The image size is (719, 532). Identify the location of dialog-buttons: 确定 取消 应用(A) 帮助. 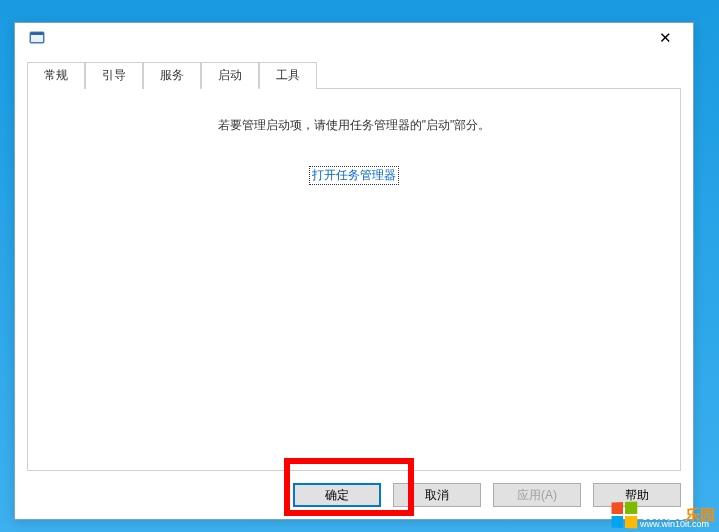
(354, 501).